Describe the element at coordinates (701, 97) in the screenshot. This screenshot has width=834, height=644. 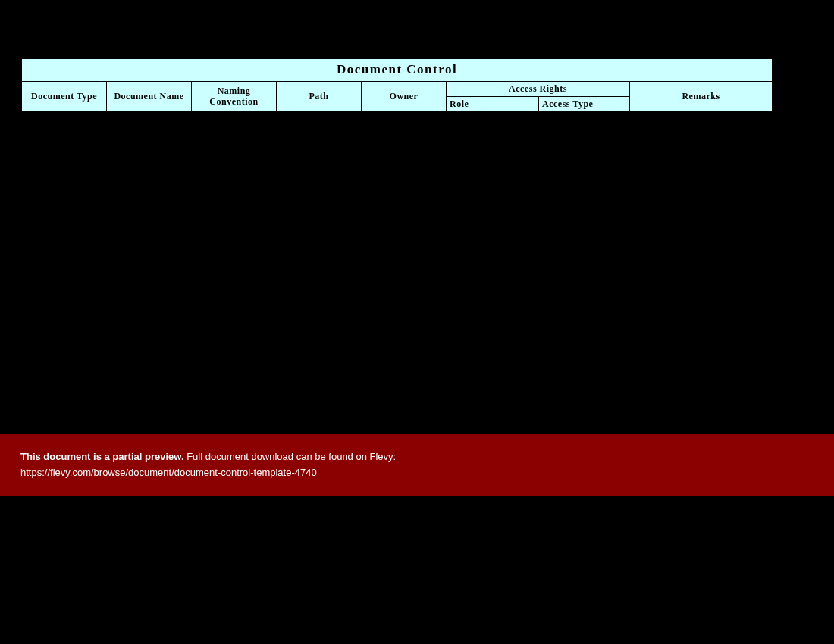
I see `col-remarks: Remarks` at that location.